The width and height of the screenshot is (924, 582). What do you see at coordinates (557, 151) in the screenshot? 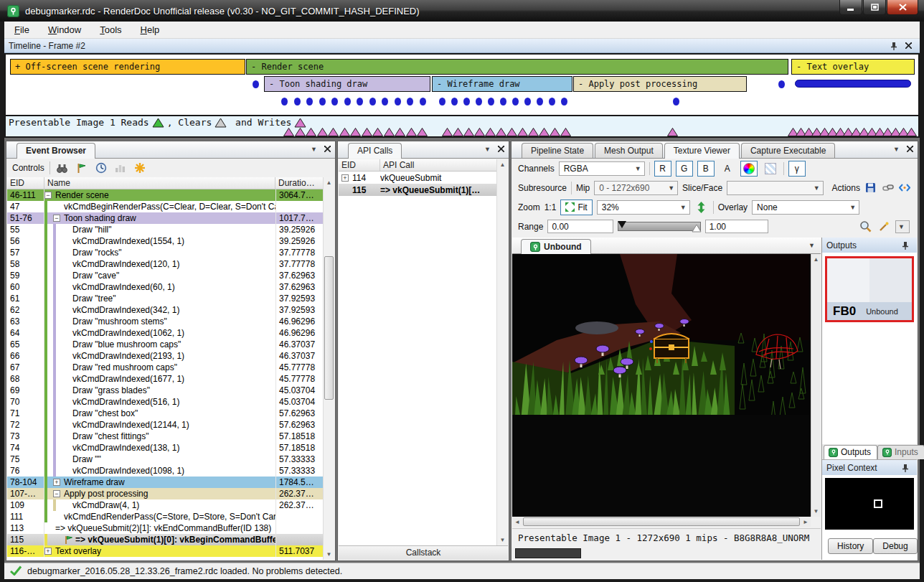
I see `tab-pipeline-state: Pipeline State` at bounding box center [557, 151].